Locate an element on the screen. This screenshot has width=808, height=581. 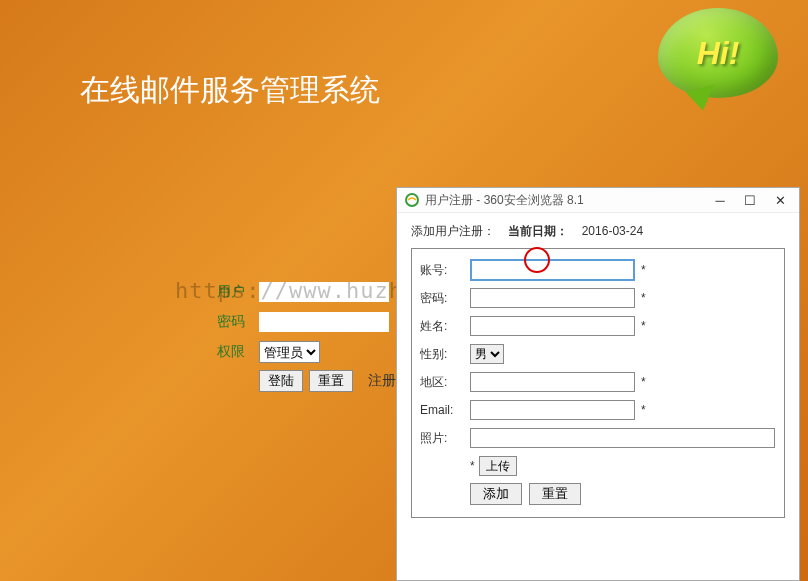
browser-e-icon is located at coordinates (412, 200).